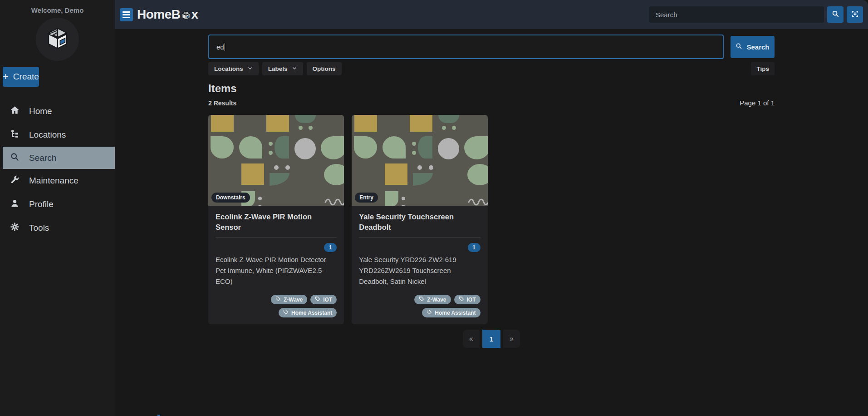 This screenshot has height=416, width=868. I want to click on pagination-next-button: », so click(512, 339).